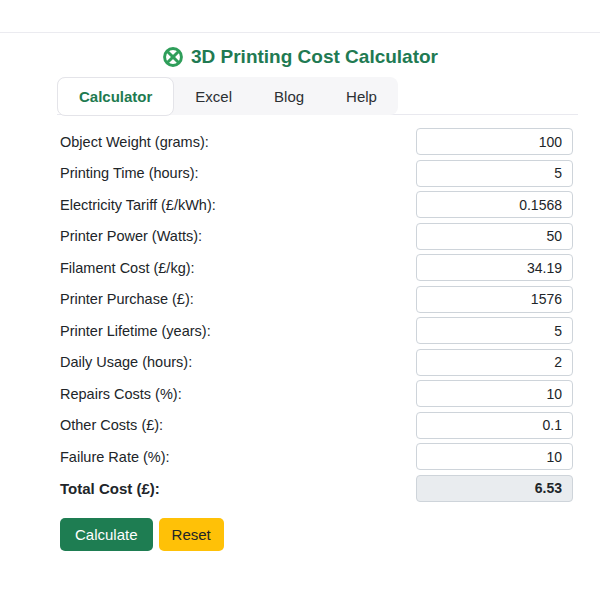  What do you see at coordinates (318, 96) in the screenshot?
I see `tab-bar: Calculator Excel Blog Help` at bounding box center [318, 96].